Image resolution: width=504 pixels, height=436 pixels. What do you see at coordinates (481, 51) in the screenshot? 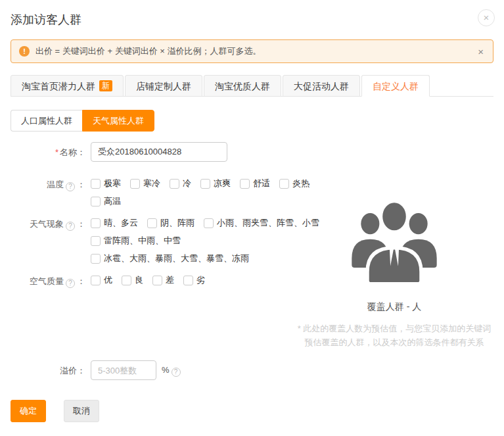
I see `alert-close-icon: ×` at bounding box center [481, 51].